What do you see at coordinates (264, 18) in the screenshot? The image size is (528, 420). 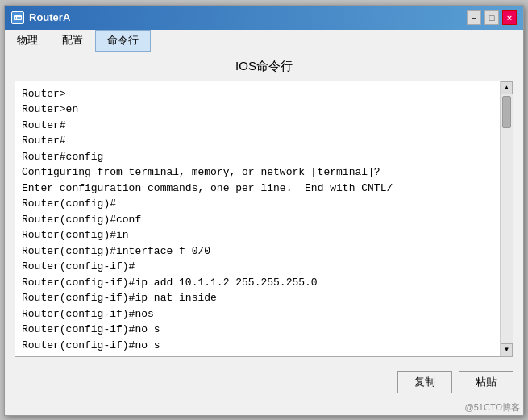 I see `title-bar: RouterA – □ ×` at bounding box center [264, 18].